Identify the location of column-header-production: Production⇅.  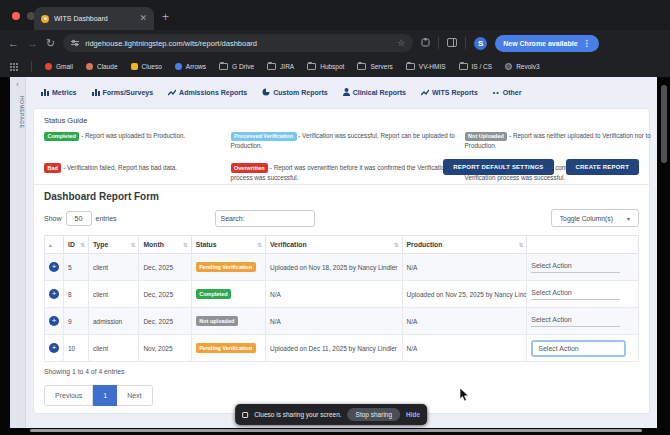
(464, 245).